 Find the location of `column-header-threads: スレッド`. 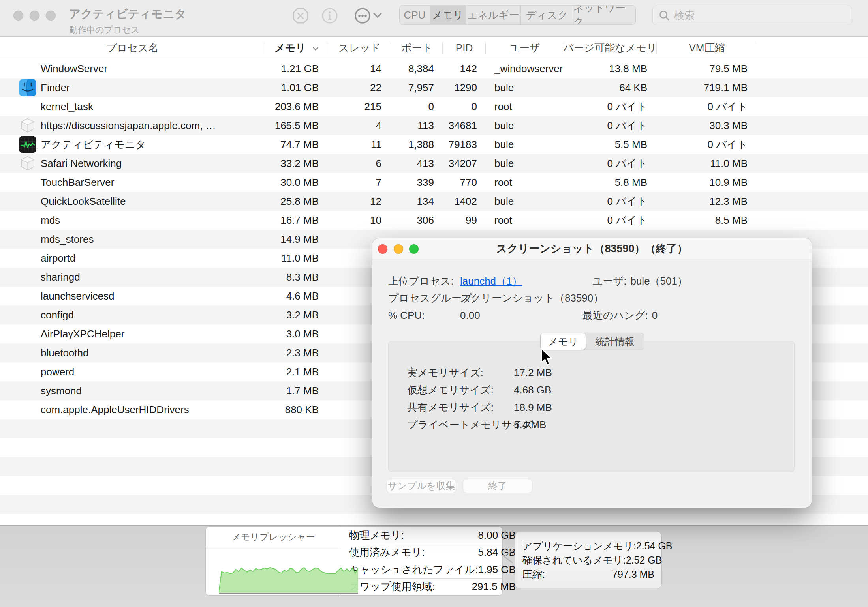

column-header-threads: スレッド is located at coordinates (359, 48).